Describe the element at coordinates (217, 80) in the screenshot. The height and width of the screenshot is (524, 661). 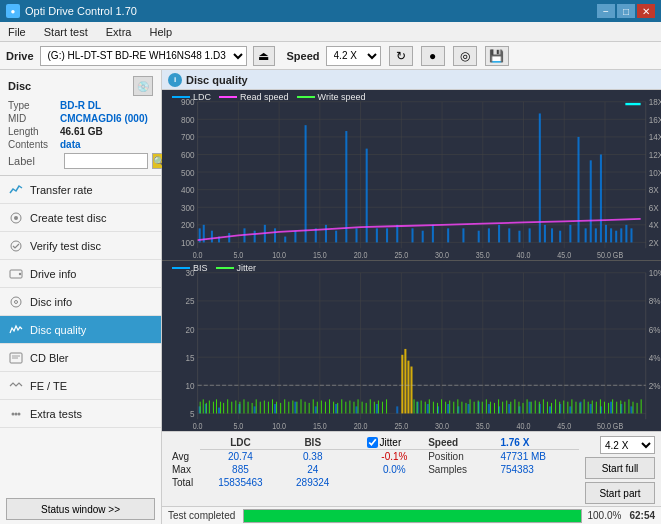
I see `disc-quality-title: Disc quality` at that location.